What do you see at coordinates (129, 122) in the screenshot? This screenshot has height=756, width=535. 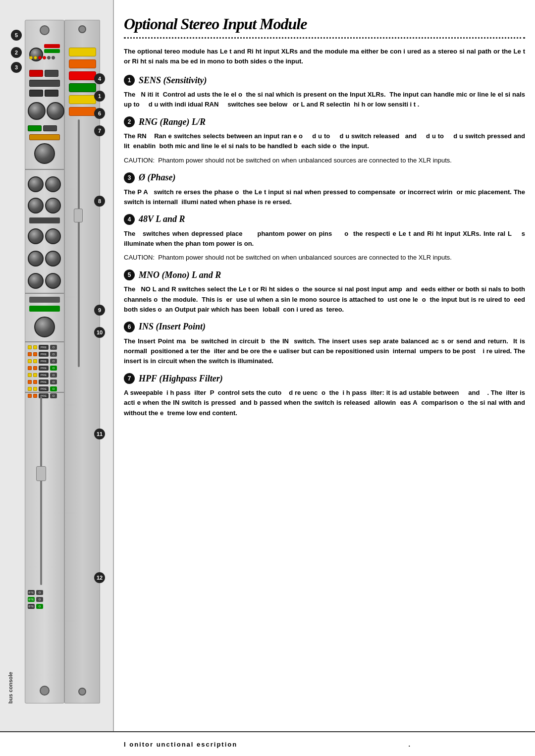 I see `section-2-num: 2` at bounding box center [129, 122].